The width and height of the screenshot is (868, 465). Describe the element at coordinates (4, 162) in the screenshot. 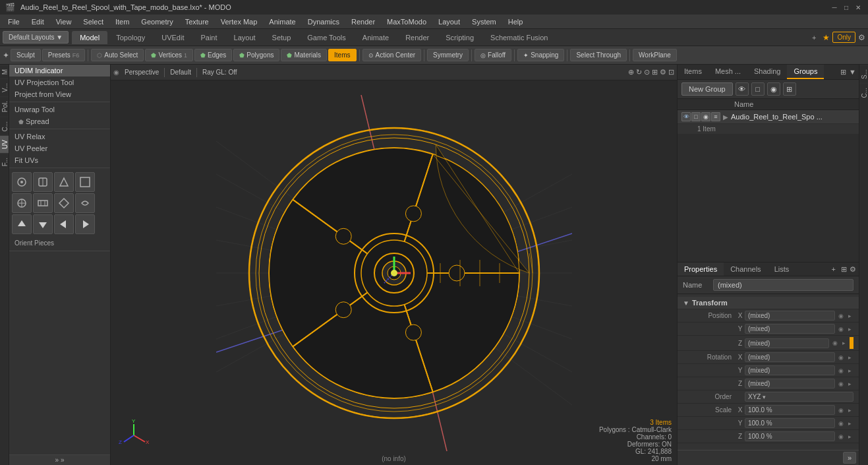

I see `left-vtab-f: F...` at that location.